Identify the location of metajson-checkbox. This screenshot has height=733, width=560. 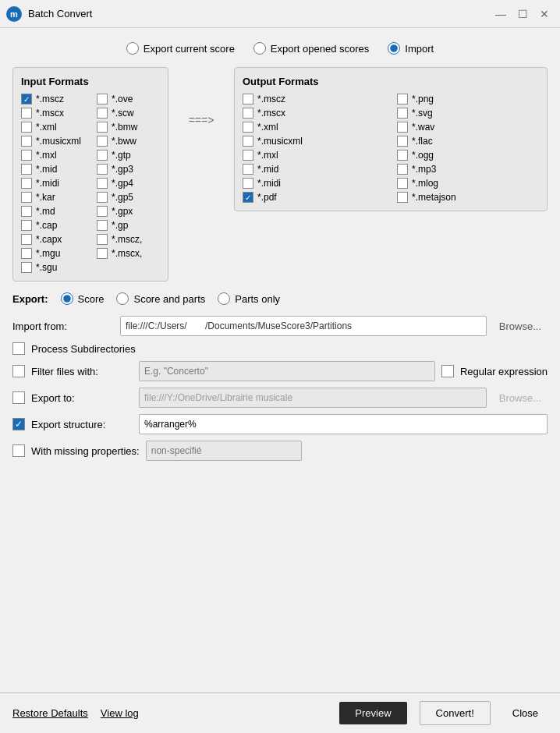
(402, 197).